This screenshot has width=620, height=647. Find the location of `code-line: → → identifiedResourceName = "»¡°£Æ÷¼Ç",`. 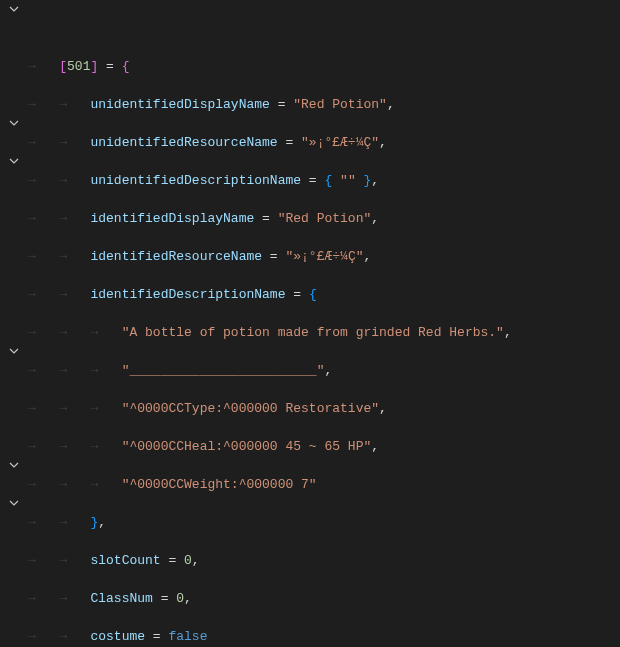

code-line: → → identifiedResourceName = "»¡°£Æ÷¼Ç", is located at coordinates (313, 256).